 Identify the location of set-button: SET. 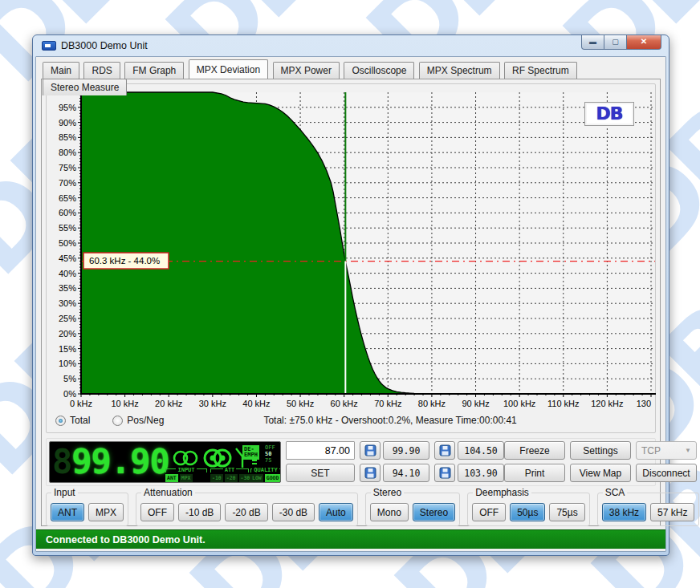
(320, 473).